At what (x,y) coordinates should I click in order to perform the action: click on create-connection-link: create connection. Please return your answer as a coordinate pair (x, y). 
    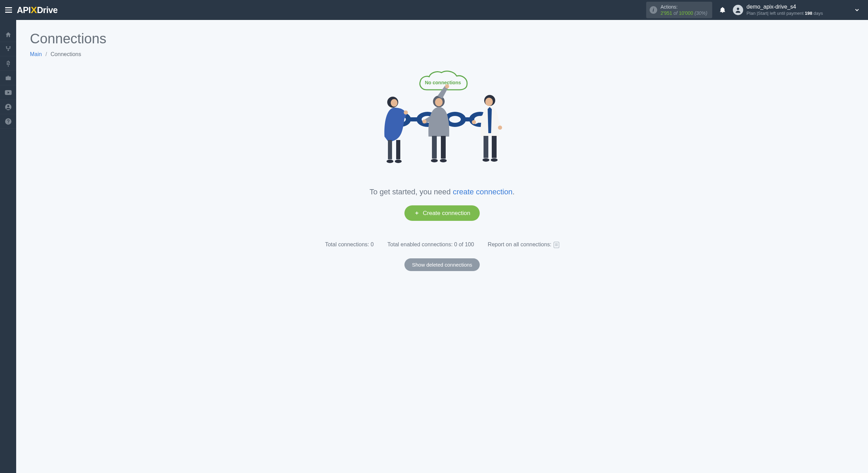
    Looking at the image, I should click on (483, 192).